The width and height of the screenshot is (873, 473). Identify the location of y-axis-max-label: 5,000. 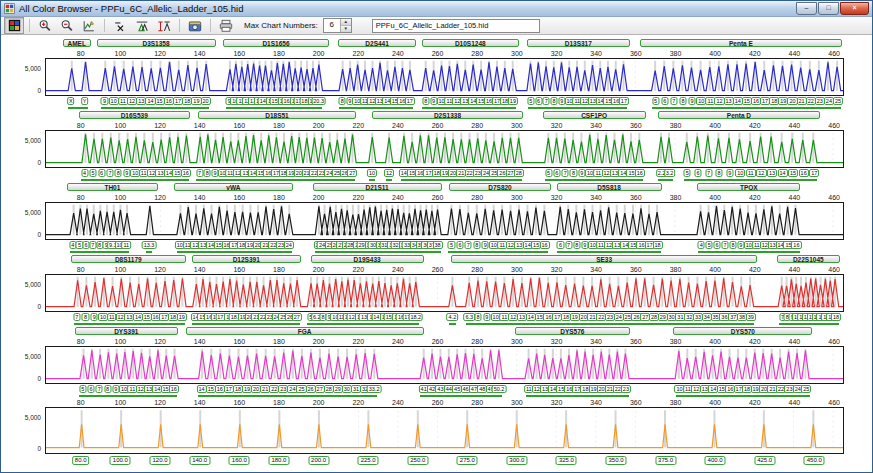
(21, 212).